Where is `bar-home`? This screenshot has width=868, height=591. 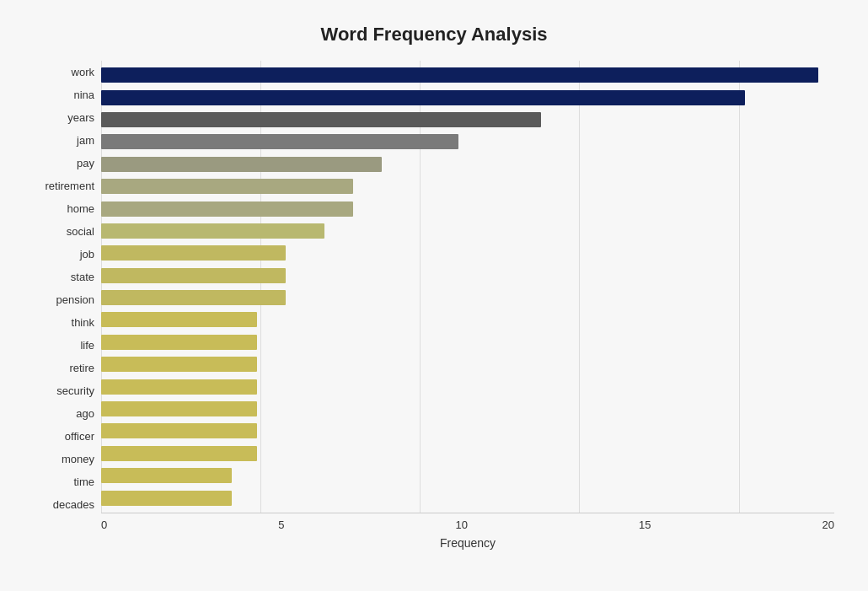
bar-home is located at coordinates (228, 209).